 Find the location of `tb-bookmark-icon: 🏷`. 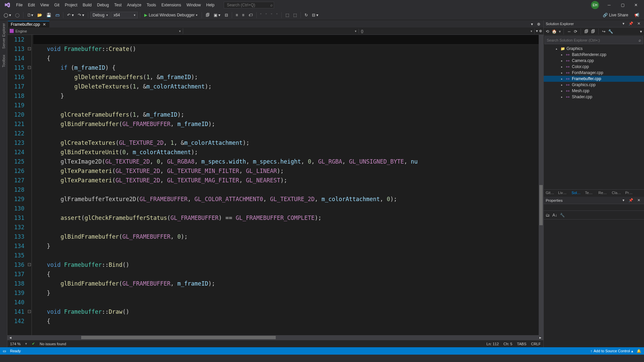

tb-bookmark-icon: 🏷 is located at coordinates (251, 15).